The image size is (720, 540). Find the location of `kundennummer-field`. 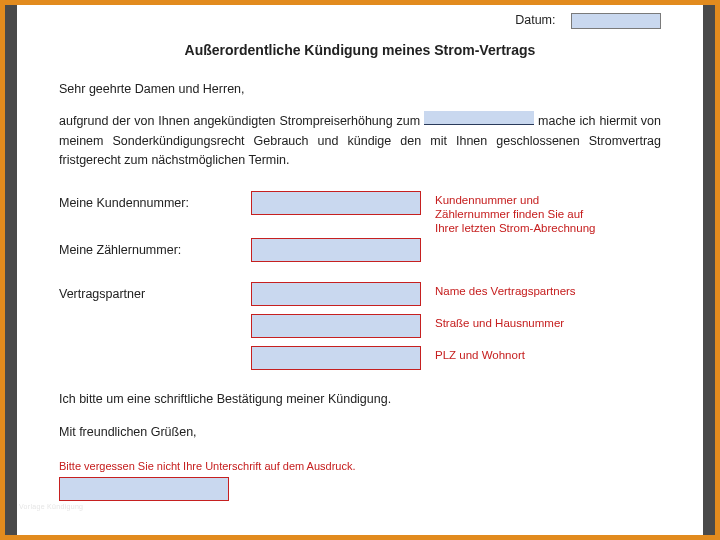

kundennummer-field is located at coordinates (336, 203).